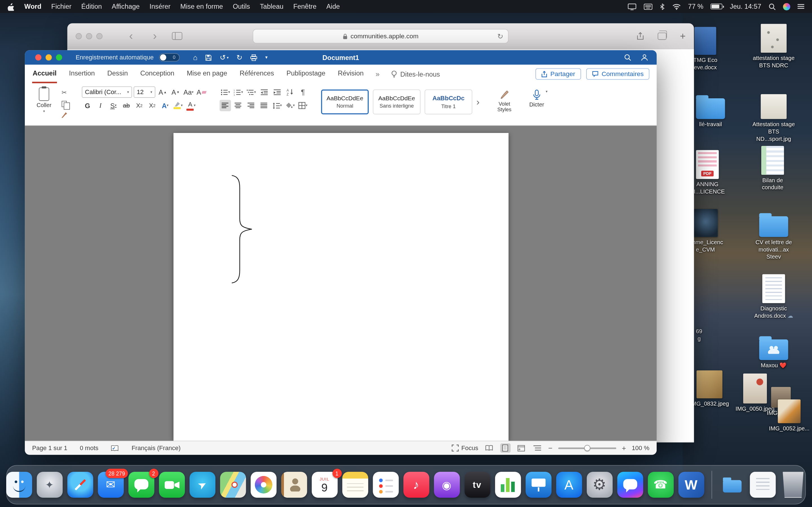 This screenshot has width=812, height=507. Describe the element at coordinates (172, 485) in the screenshot. I see `dock-item-facetime` at that location.